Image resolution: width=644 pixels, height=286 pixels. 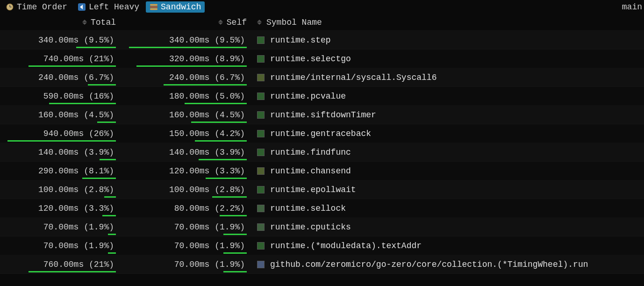 What do you see at coordinates (61, 78) in the screenshot?
I see `cell-total: 240.00ms (6.7%)` at bounding box center [61, 78].